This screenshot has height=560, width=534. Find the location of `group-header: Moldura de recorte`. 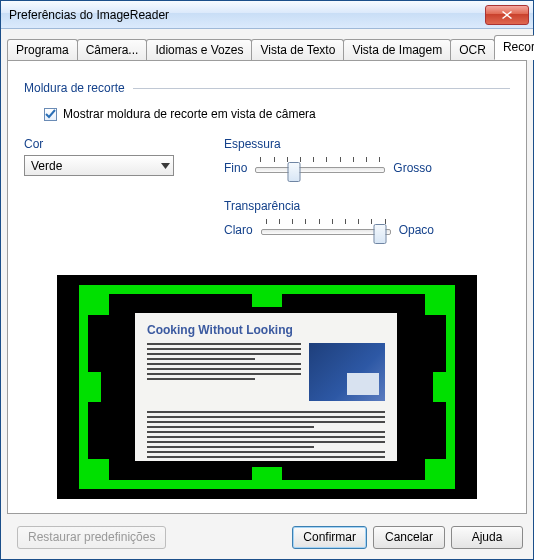

group-header: Moldura de recorte is located at coordinates (267, 88).